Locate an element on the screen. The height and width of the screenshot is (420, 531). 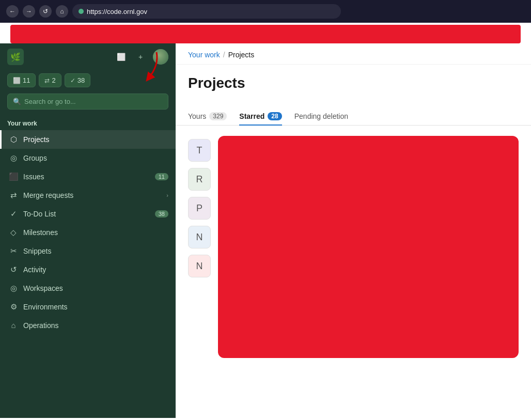
mr-nav-icon: ⇄ is located at coordinates (13, 195).